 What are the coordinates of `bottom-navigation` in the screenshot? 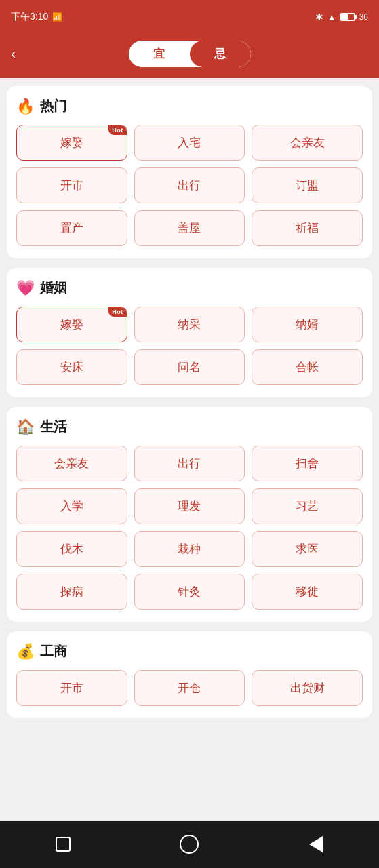 It's located at (190, 844).